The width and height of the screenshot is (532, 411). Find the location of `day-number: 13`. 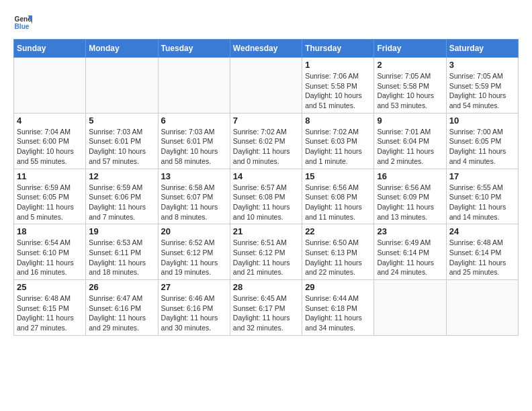

day-number: 13 is located at coordinates (194, 176).